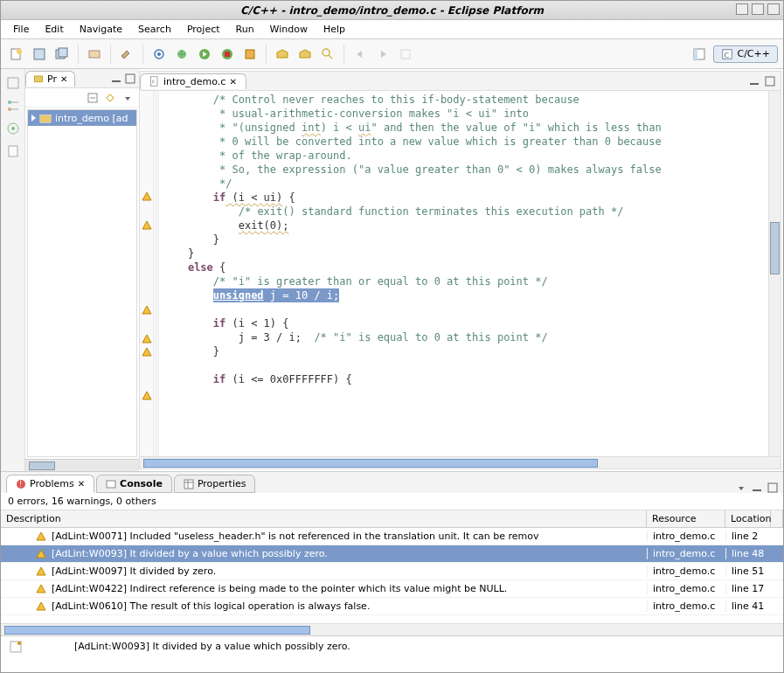  I want to click on maximize-pane-icon, so click(130, 79).